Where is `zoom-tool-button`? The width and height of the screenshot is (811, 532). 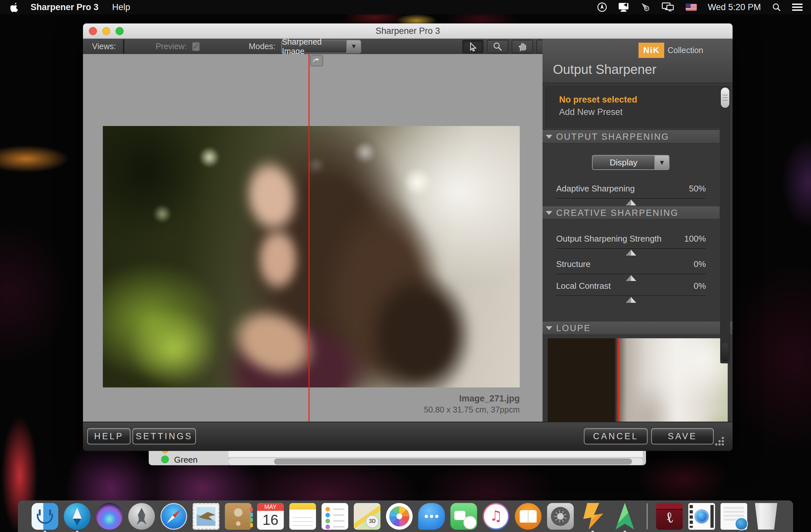 zoom-tool-button is located at coordinates (498, 47).